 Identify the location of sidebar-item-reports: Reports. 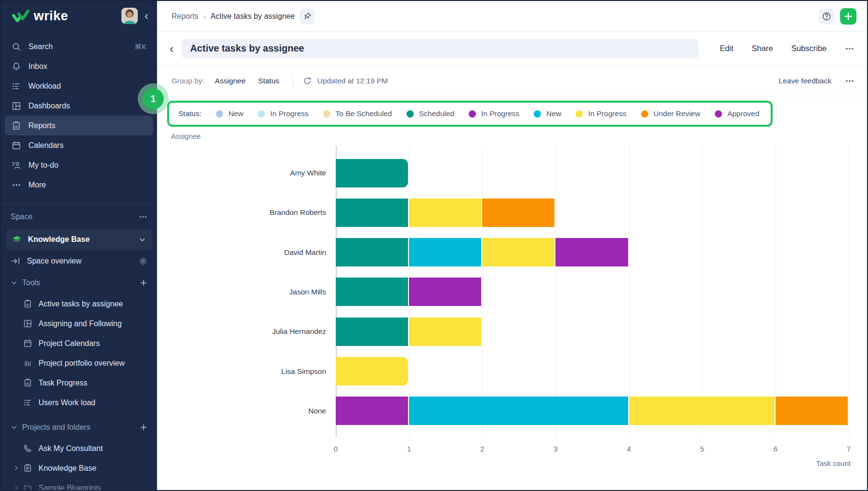
(79, 125).